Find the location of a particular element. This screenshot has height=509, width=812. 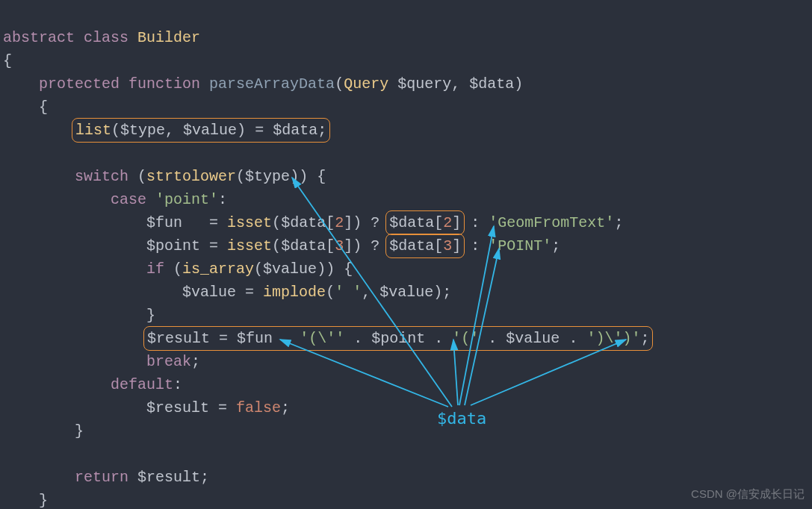

highlight-data2: $data[2] is located at coordinates (425, 222).